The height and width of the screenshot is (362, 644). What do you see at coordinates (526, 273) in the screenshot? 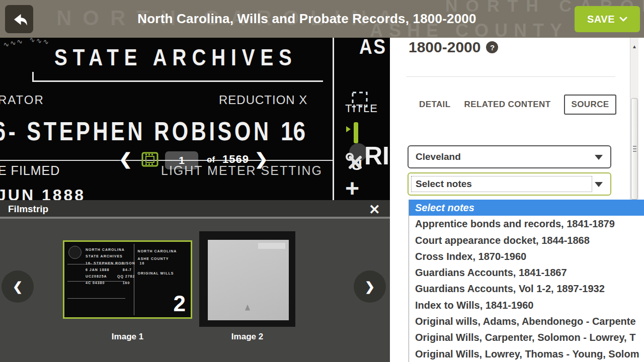
I see `notes-option: Guardians Accounts, 1841-1867` at bounding box center [526, 273].